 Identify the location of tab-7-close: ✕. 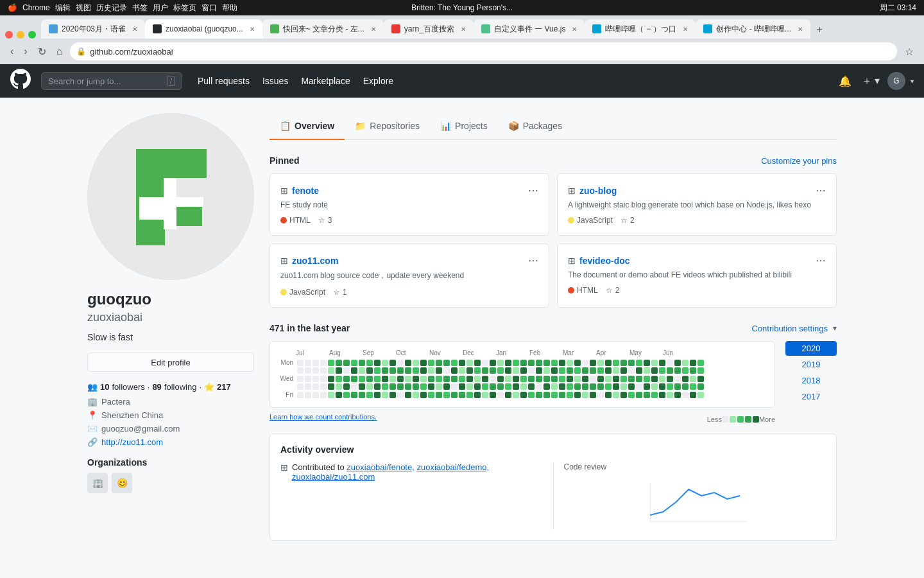
(800, 30).